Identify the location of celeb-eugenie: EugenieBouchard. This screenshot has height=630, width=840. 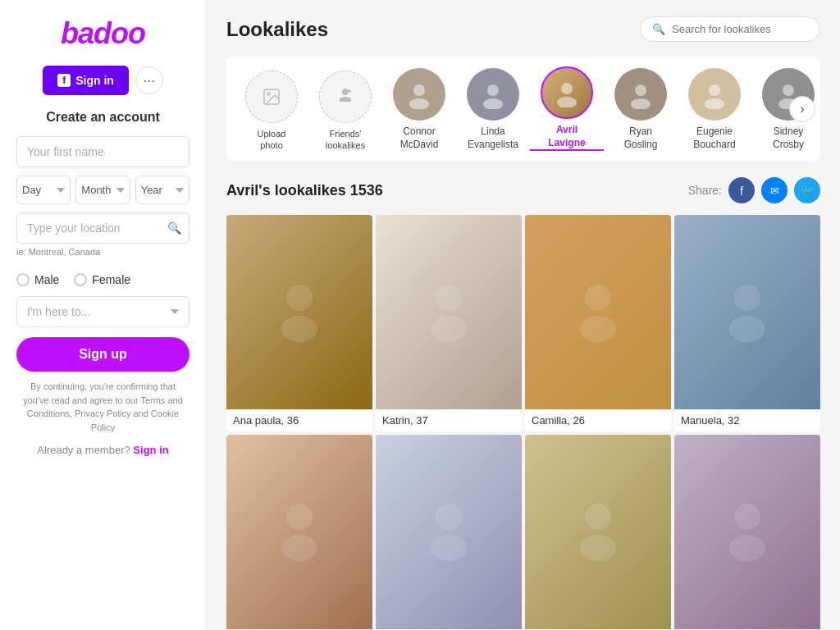
(714, 110).